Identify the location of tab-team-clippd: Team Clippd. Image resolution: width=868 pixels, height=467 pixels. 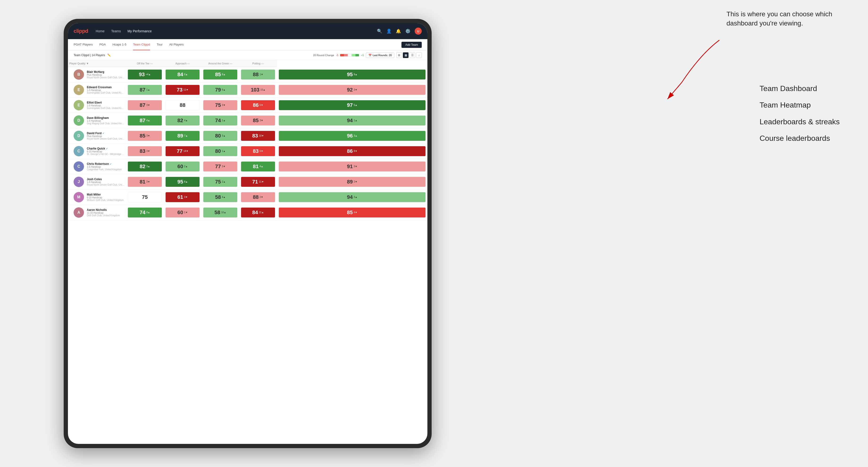
(142, 44).